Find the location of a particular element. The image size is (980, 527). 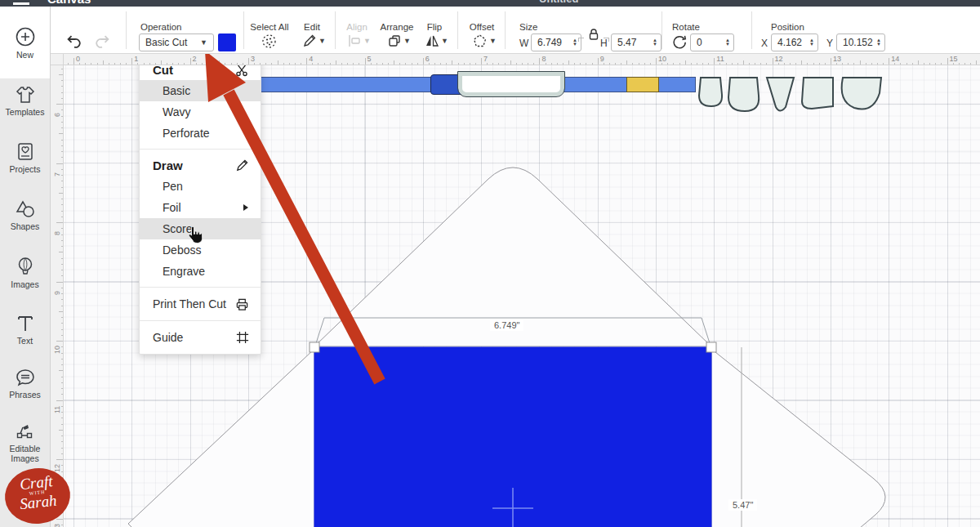

pen-label: Pen is located at coordinates (173, 186).